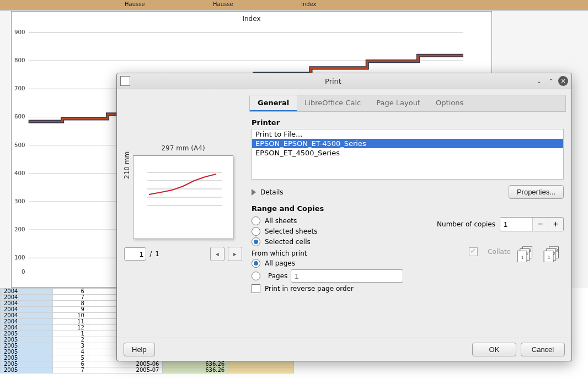 This screenshot has width=588, height=379. What do you see at coordinates (494, 349) in the screenshot?
I see `ok-button: OK` at bounding box center [494, 349].